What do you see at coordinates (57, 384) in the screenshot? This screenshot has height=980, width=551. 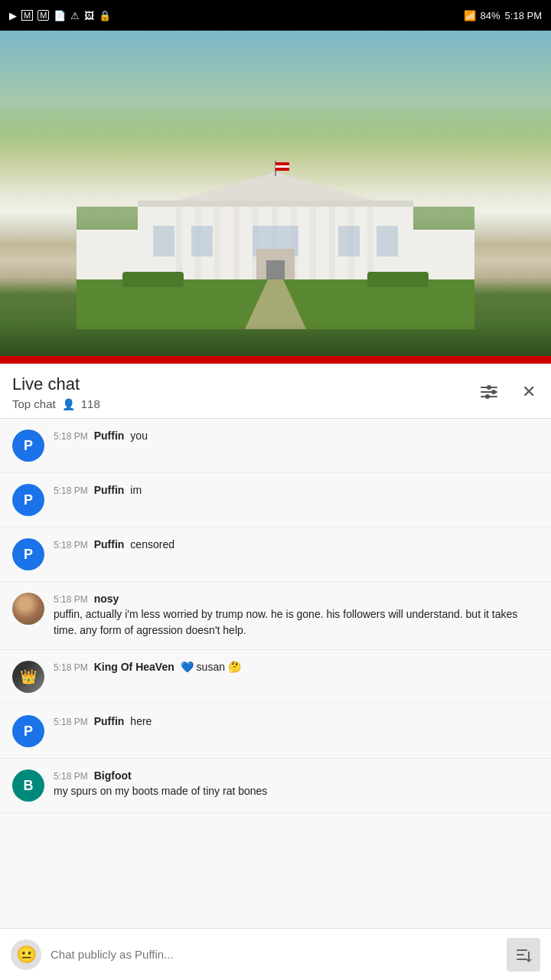 I see `live-chat-title: Live chat` at bounding box center [57, 384].